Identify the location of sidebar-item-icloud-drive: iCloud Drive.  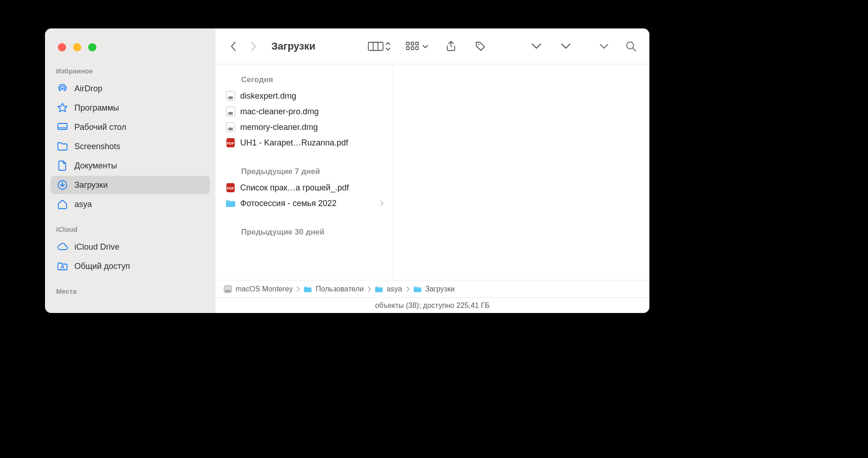
(130, 247).